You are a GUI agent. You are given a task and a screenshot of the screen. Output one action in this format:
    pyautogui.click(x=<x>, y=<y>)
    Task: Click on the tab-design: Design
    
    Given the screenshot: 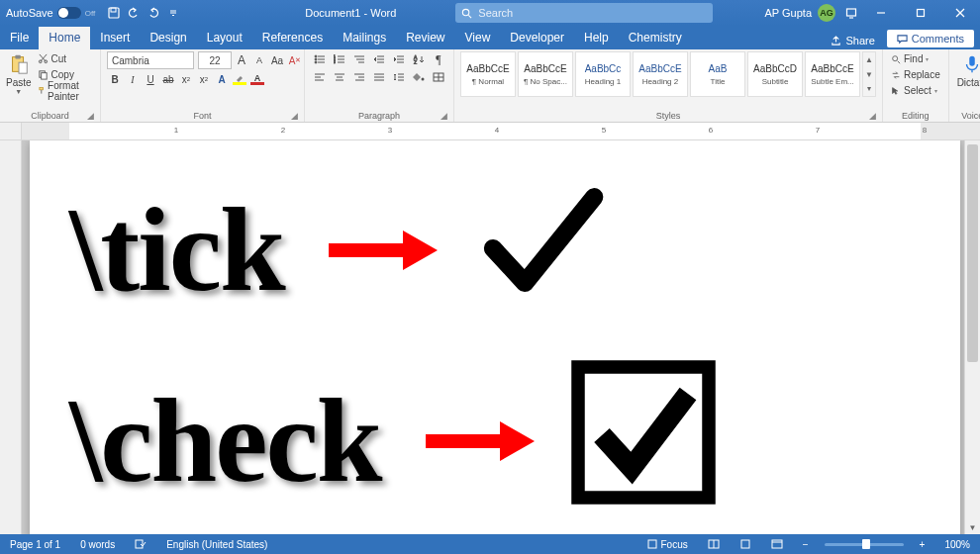 What is the action you would take?
    pyautogui.click(x=168, y=38)
    